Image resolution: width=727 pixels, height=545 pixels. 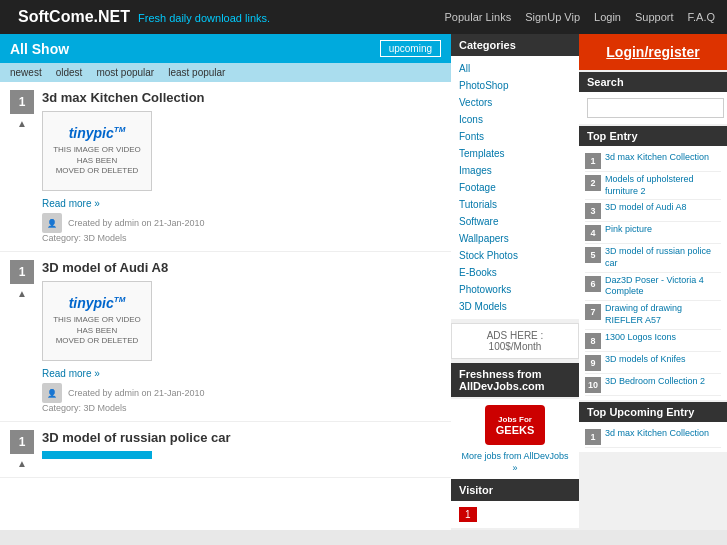 What do you see at coordinates (593, 284) in the screenshot?
I see `entry-number: 6` at bounding box center [593, 284].